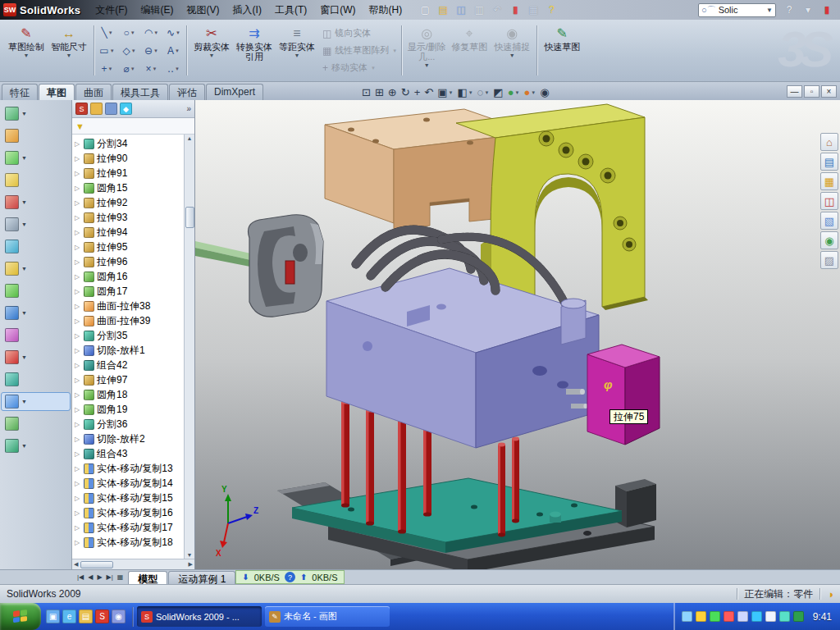 The height and width of the screenshot is (630, 840). Describe the element at coordinates (151, 51) in the screenshot. I see `slot-tool-icon: ⊖▼` at that location.